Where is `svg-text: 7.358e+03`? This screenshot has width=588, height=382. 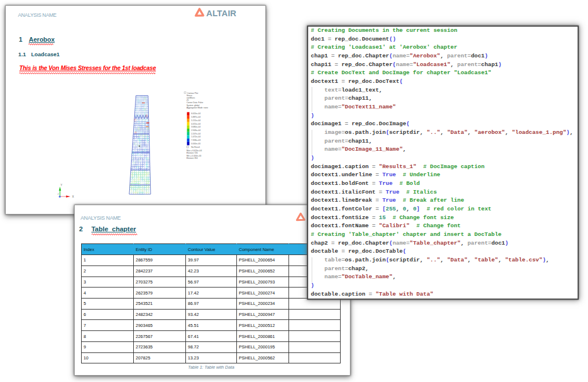
svg-text: 7.358e+03 is located at coordinates (196, 140).